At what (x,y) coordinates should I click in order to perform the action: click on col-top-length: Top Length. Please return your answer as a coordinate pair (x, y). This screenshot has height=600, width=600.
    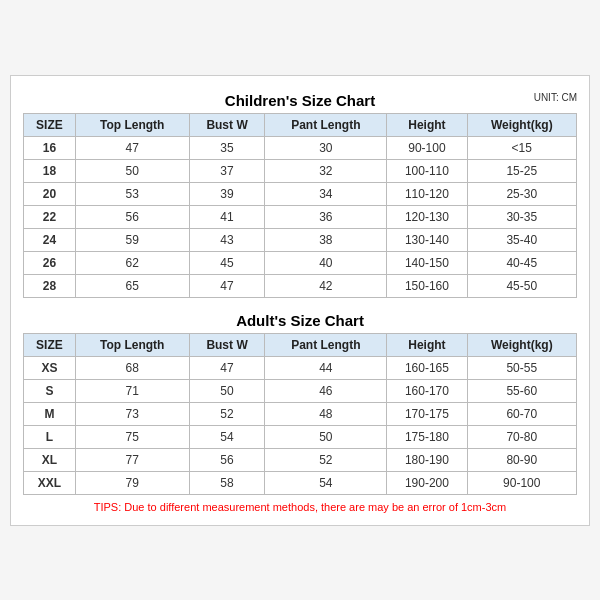
    Looking at the image, I should click on (132, 124).